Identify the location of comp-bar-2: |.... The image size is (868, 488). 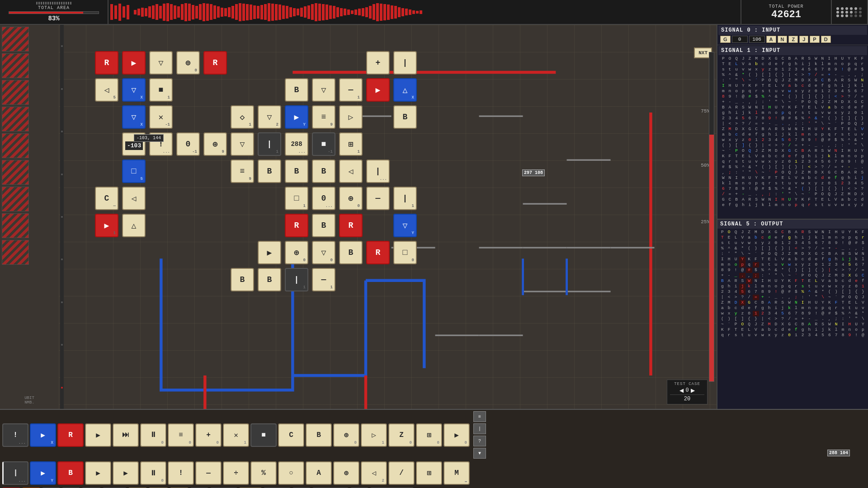
(378, 171).